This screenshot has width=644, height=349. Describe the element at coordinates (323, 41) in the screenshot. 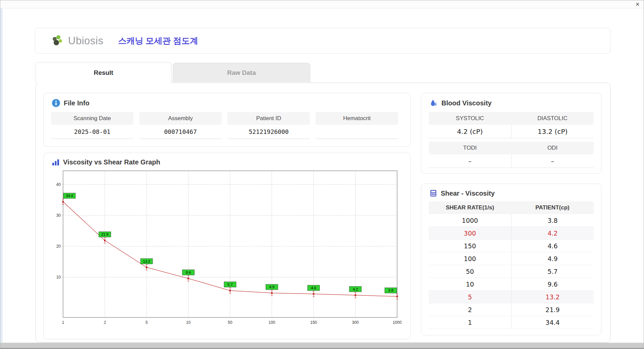

I see `app-header: Ubiosis 스캐닝 모세관 점도계` at that location.